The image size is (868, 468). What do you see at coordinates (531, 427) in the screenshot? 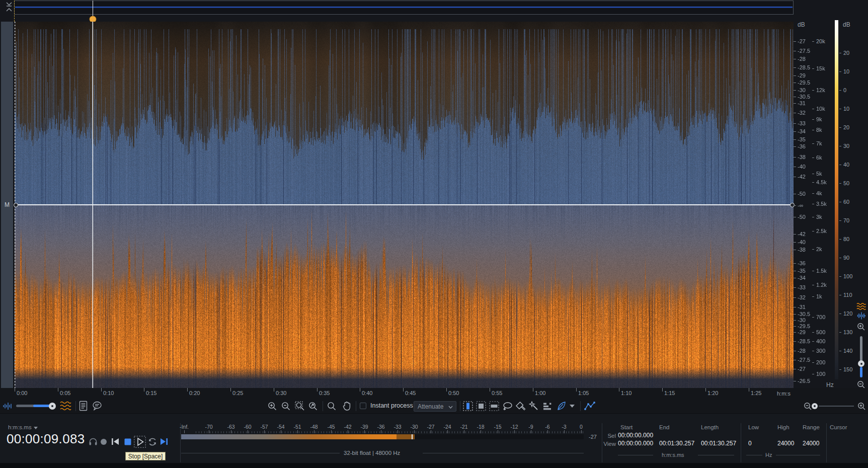
I see `meter-scale-label: -9` at bounding box center [531, 427].